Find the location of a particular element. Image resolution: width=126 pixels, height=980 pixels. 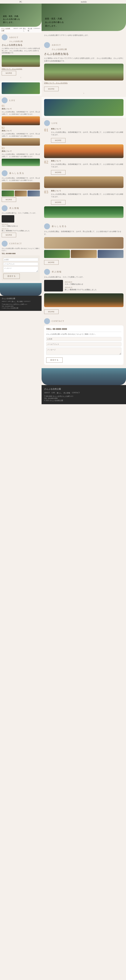

mob-hero-sub: さんぷる自然公園でリデザインを科さる場所を提供します。 is located at coordinates (83, 36).